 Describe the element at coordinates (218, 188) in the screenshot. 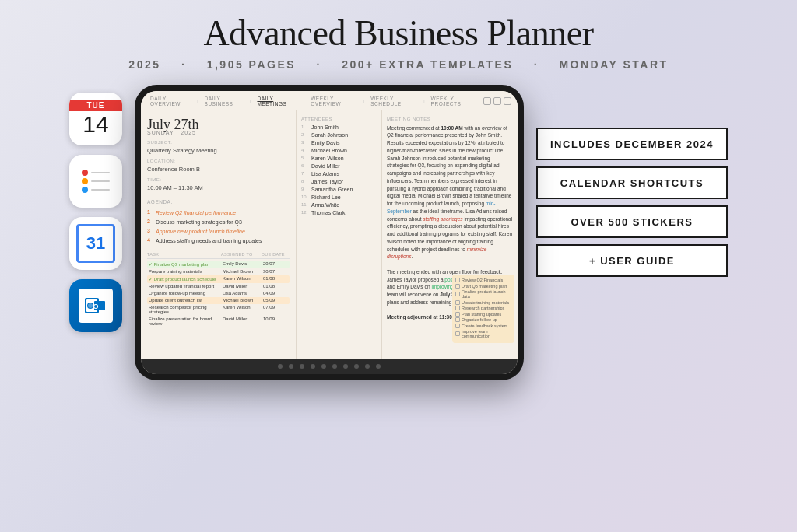

I see `time-value: 10:00 AM – 11:30 AM` at that location.